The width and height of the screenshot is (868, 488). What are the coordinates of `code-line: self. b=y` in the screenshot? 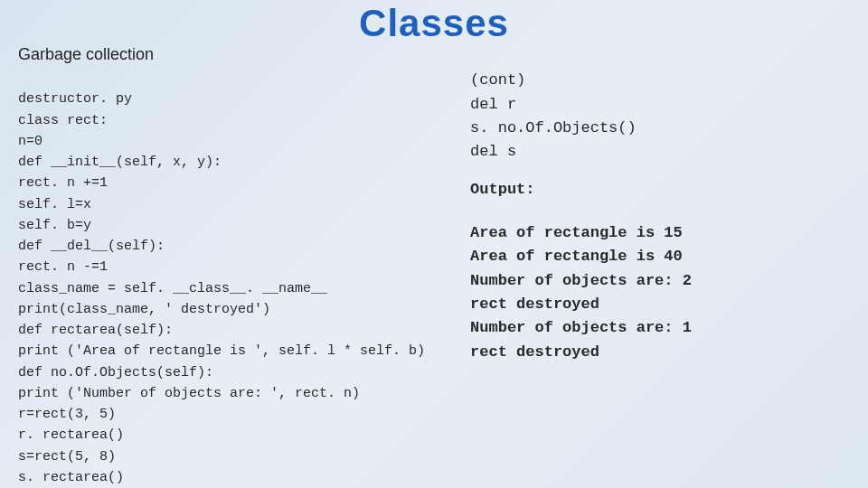 It's located at (54, 226).